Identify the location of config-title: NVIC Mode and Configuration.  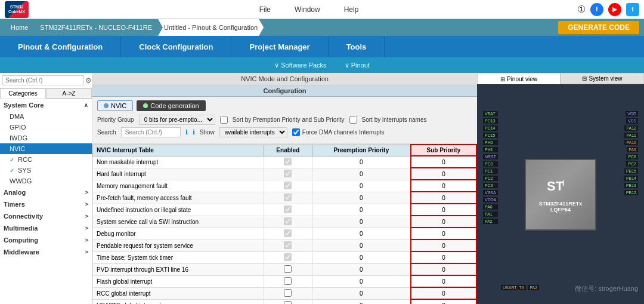
(285, 79).